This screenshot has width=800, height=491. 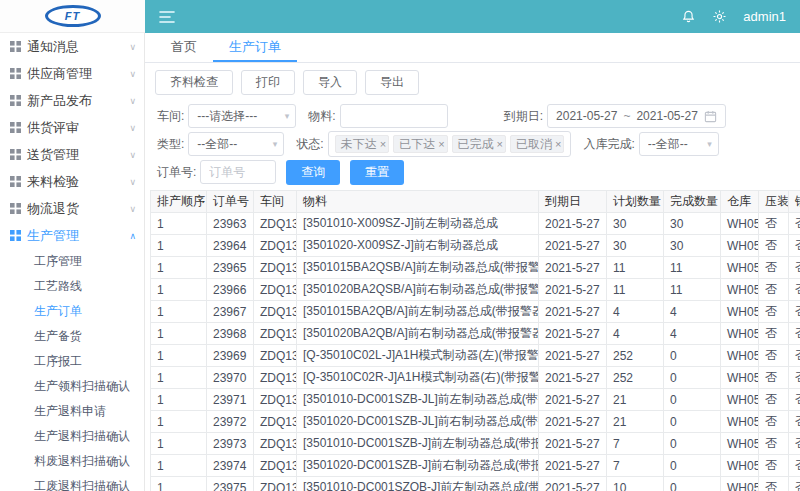 I want to click on table-row: 123964ZDQ13[3501020-X009SZ-J]前右制动器总成2021…, so click(x=476, y=246).